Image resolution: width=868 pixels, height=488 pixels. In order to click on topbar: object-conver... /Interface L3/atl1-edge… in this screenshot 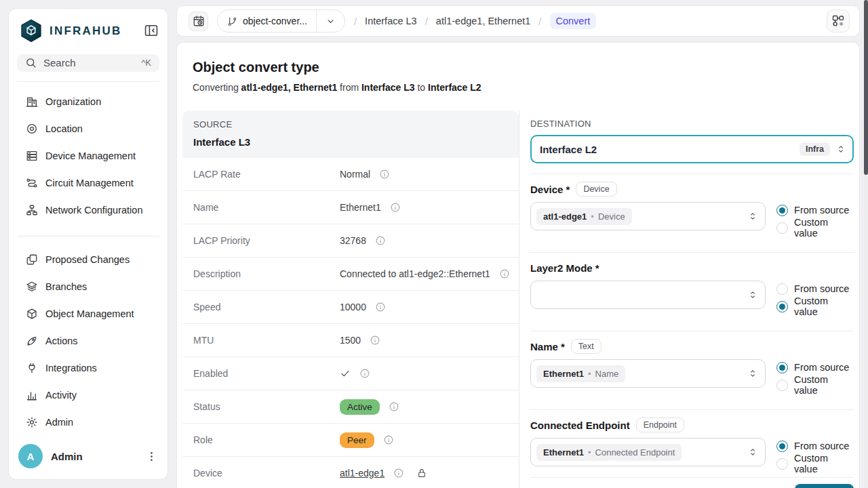, I will do `click(518, 21)`.